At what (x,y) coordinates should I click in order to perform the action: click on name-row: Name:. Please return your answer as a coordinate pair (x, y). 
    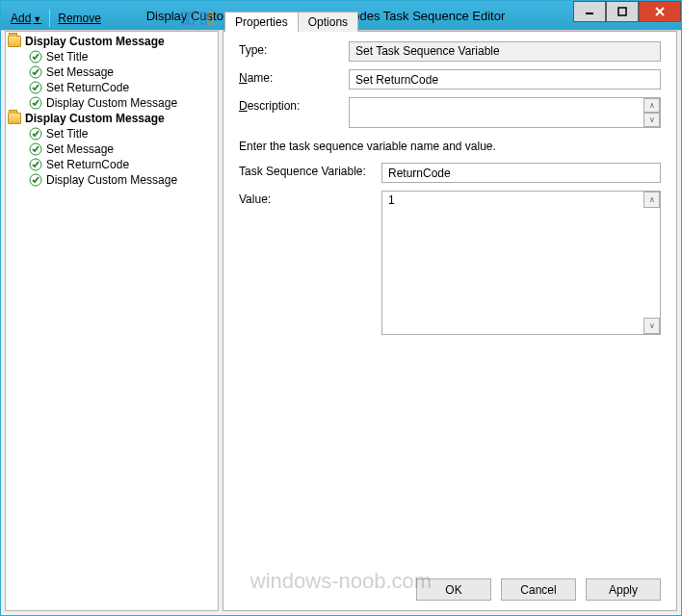
    Looking at the image, I should click on (450, 79).